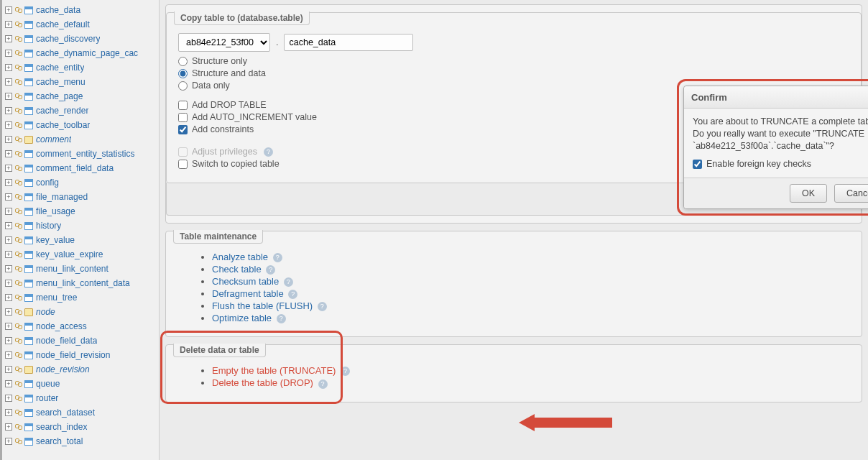  Describe the element at coordinates (80, 269) in the screenshot. I see `sidebar-item-menu_link_content: +menu_link_content` at that location.